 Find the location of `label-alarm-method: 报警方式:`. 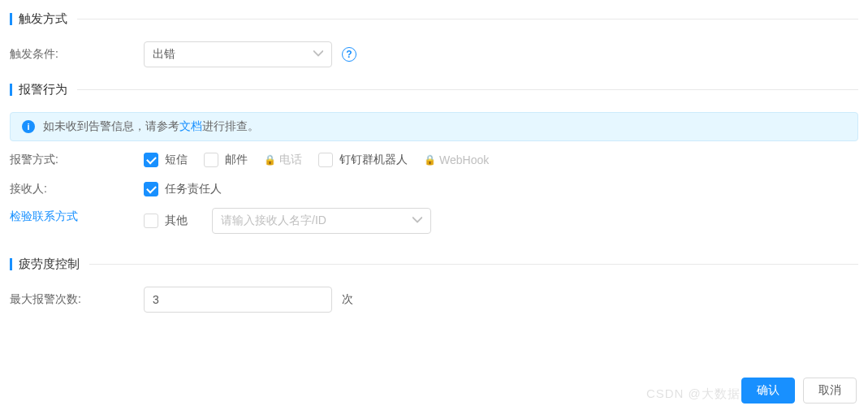

label-alarm-method: 报警方式: is located at coordinates (76, 160).